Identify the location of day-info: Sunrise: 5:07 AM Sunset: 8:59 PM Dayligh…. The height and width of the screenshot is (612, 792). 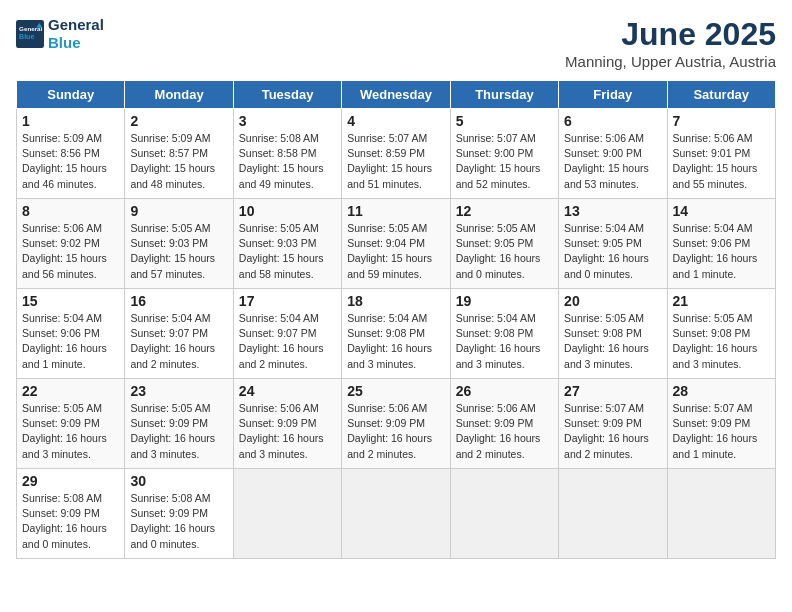
(396, 162).